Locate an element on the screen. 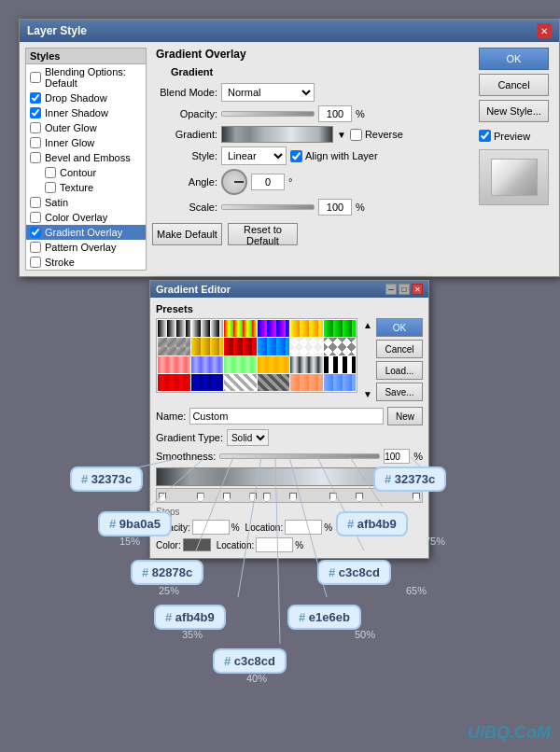 This screenshot has width=560, height=752. texture-checkbox is located at coordinates (50, 188).